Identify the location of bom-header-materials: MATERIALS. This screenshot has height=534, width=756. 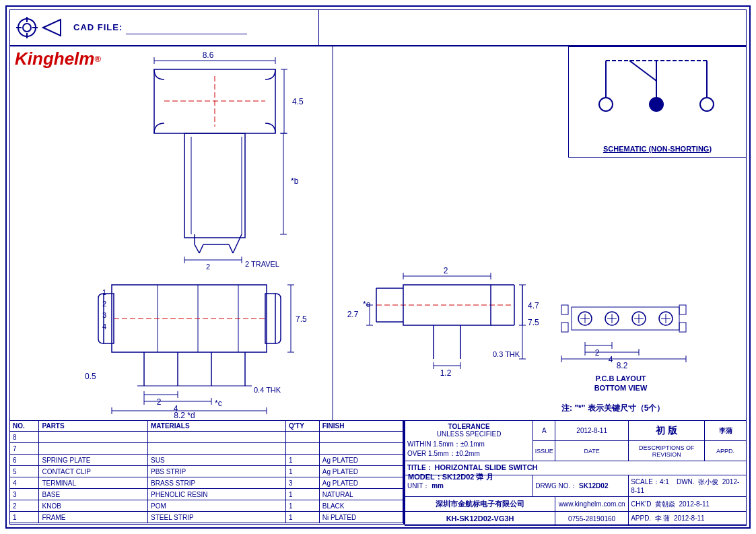
(217, 426).